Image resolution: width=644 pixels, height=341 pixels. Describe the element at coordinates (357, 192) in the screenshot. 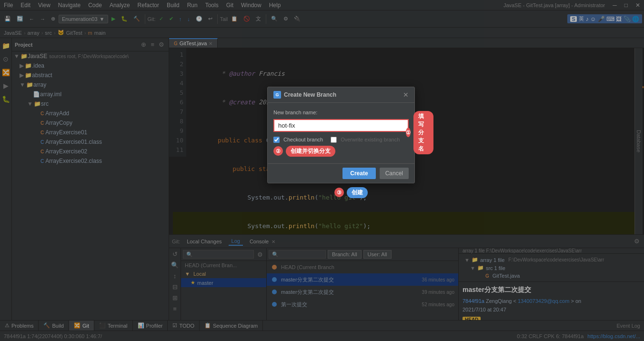

I see `annotation-bubble-3: 创建` at that location.